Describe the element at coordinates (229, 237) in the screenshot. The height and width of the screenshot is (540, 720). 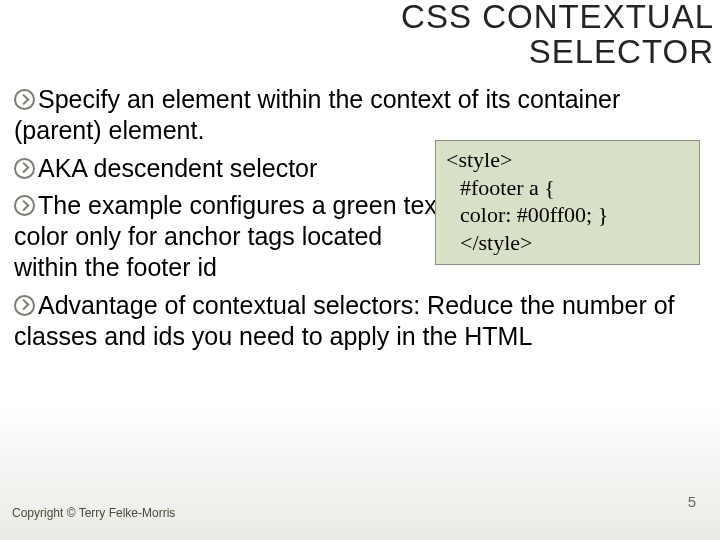
I see `bullet-3: The example configures a green text colo…` at that location.